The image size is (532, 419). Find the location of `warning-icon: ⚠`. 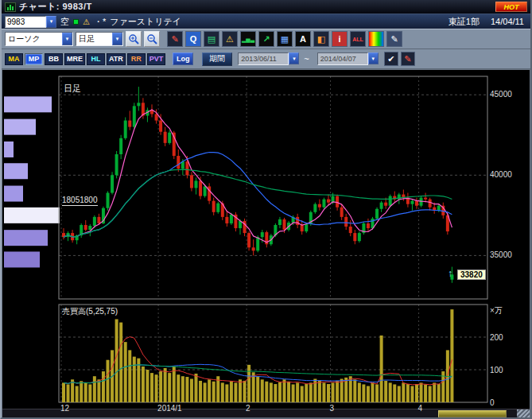

warning-icon: ⚠ is located at coordinates (86, 22).